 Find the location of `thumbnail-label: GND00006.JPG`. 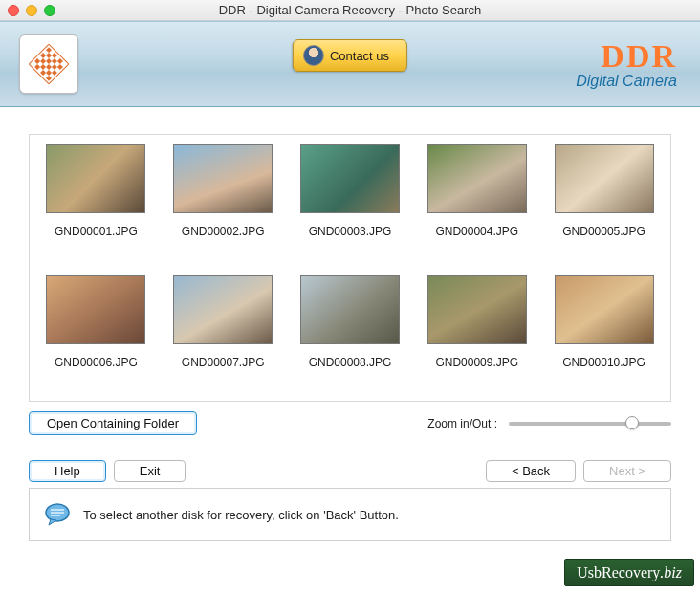

thumbnail-label: GND00006.JPG is located at coordinates (96, 362).